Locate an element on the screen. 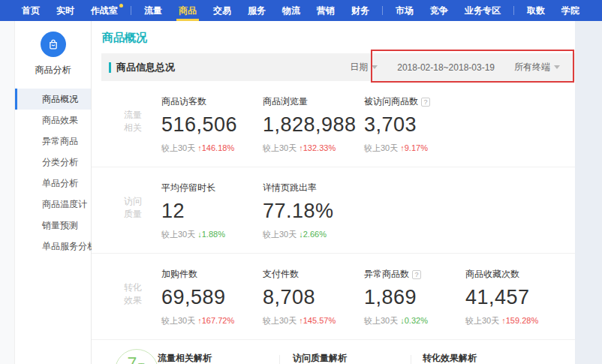 This screenshot has width=602, height=364. nav-item-traffic: 流量 is located at coordinates (153, 11).